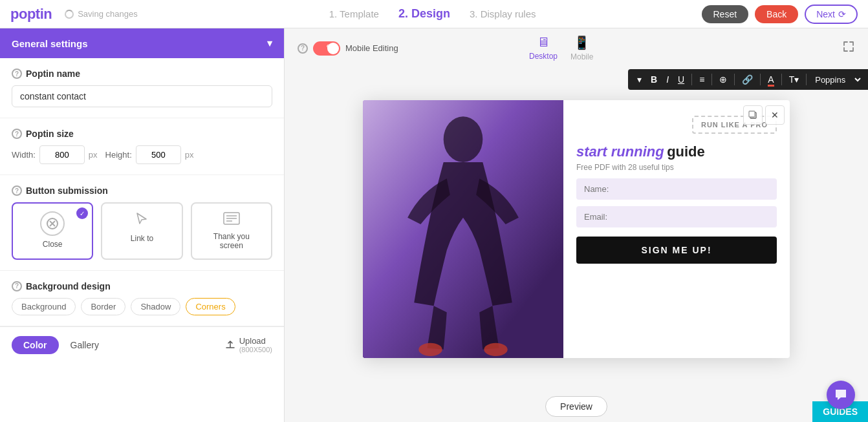 The width and height of the screenshot is (868, 422). What do you see at coordinates (776, 14) in the screenshot?
I see `back-button: Back` at bounding box center [776, 14].